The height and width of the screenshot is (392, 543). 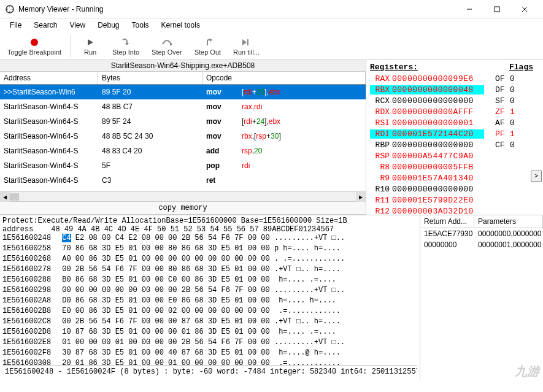 What do you see at coordinates (210, 312) in the screenshot?
I see `hex-row: 1E5616002B8 E0 00 86 3D E5 01 00 00 02 0…` at bounding box center [210, 312].